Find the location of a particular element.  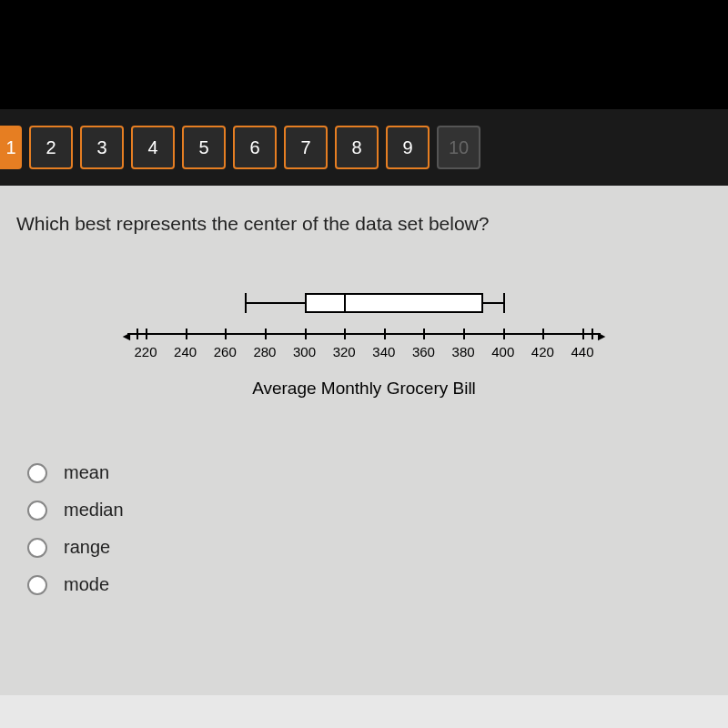

arrow-right-icon: ► is located at coordinates (602, 336).